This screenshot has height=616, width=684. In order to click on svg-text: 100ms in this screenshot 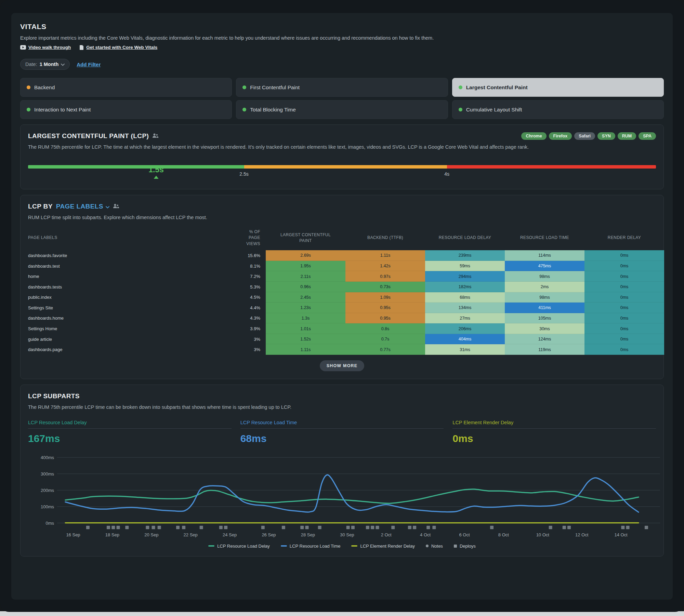, I will do `click(48, 507)`.